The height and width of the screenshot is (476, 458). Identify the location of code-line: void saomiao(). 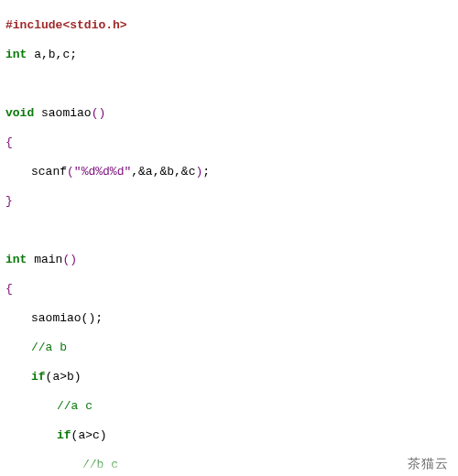
(229, 114).